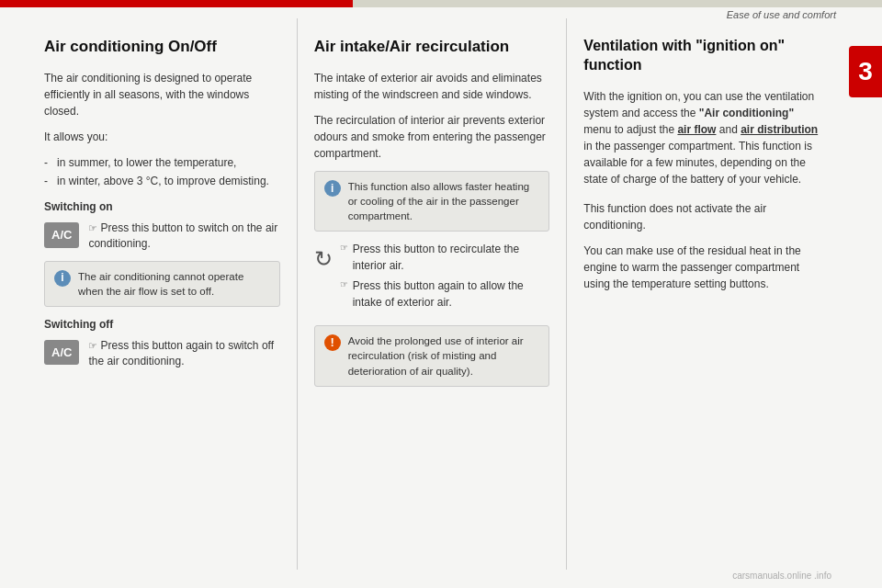 Image resolution: width=882 pixels, height=588 pixels. Describe the element at coordinates (445, 356) in the screenshot. I see `col2-warn-text: Avoid the prolonged use of interior air …` at that location.